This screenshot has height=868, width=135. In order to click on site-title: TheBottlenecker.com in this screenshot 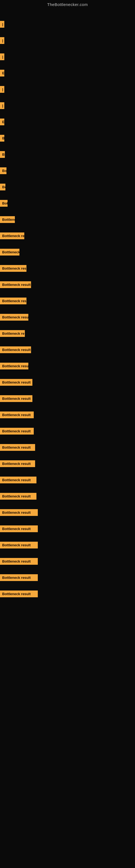, I will do `click(68, 4)`.